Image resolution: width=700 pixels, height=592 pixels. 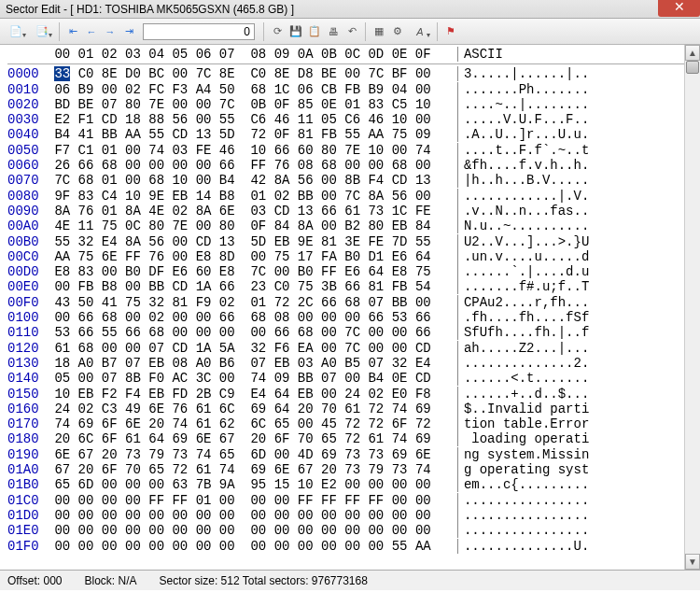 What do you see at coordinates (398, 32) in the screenshot?
I see `gear-icon: ⚙` at bounding box center [398, 32].